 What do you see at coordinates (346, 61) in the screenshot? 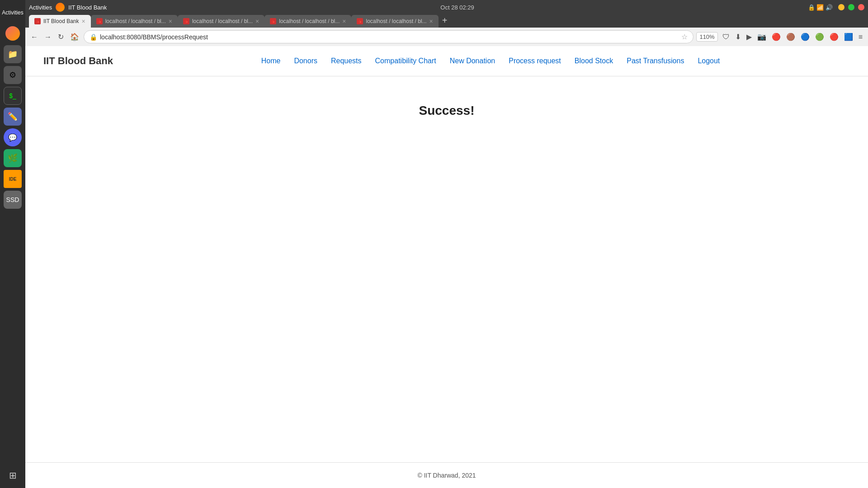
I see `nav-requests: Requests` at bounding box center [346, 61].